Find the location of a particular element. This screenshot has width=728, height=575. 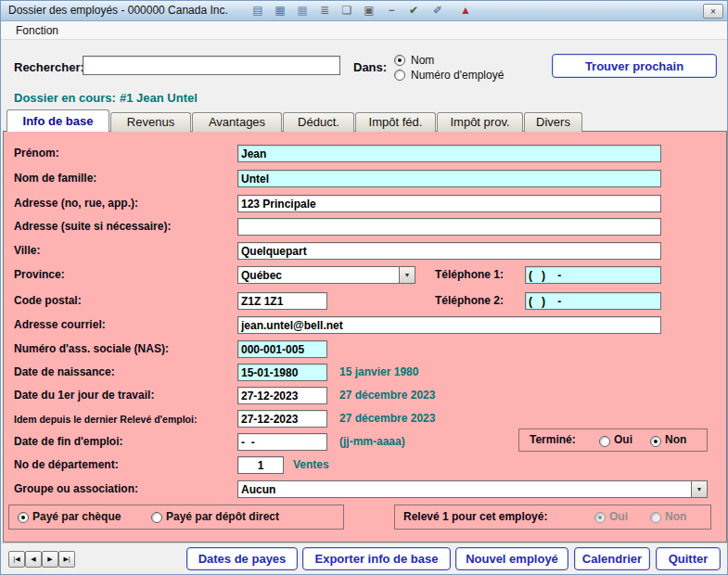

adresse2-label: Adresse (suite si nécessaire): is located at coordinates (93, 226).